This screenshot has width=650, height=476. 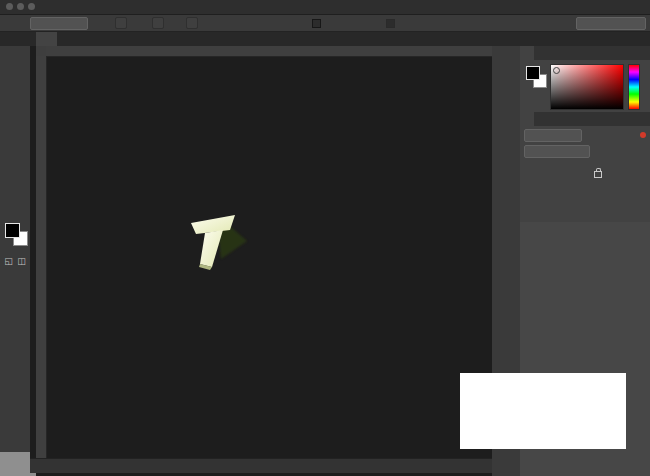 What do you see at coordinates (585, 86) in the screenshot?
I see `color-panel` at bounding box center [585, 86].